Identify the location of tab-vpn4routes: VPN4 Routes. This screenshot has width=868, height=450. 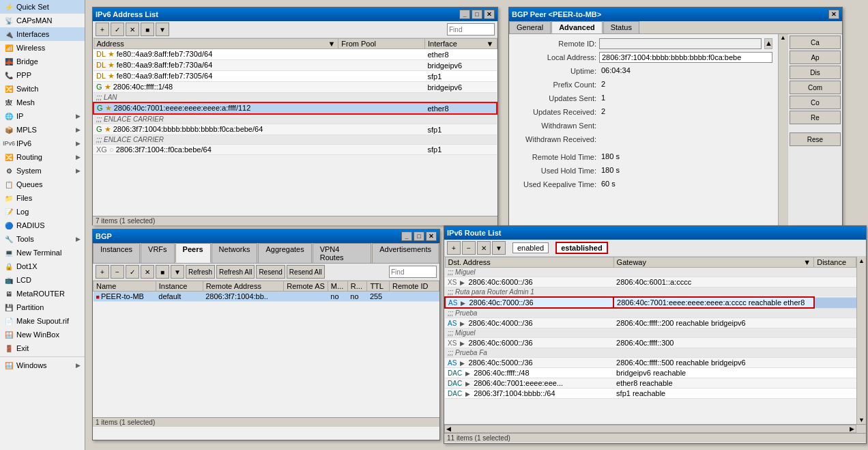
(343, 253).